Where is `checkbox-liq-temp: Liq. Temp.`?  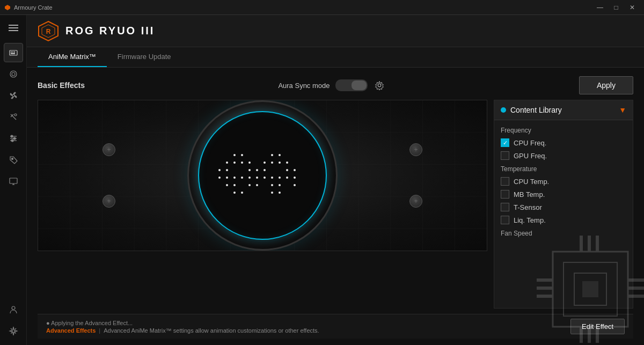 checkbox-liq-temp: Liq. Temp. is located at coordinates (564, 220).